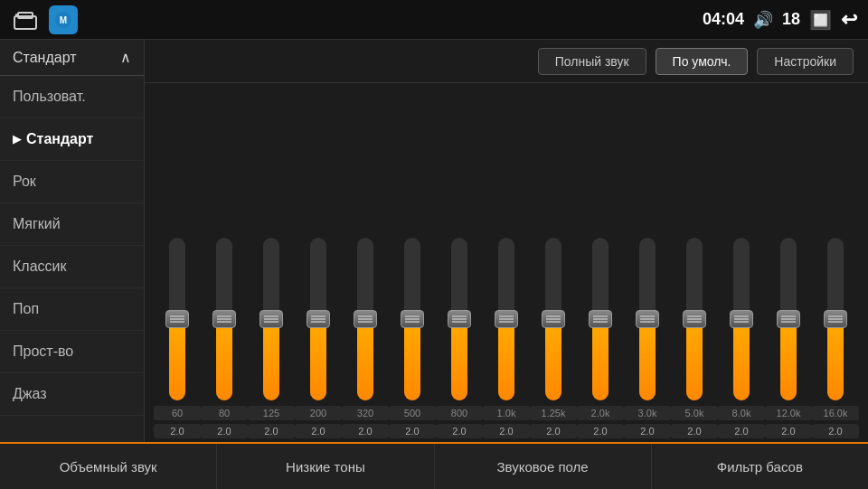 This screenshot has width=868, height=489. What do you see at coordinates (553, 431) in the screenshot?
I see `val-label-1.25k: 2.0` at bounding box center [553, 431].